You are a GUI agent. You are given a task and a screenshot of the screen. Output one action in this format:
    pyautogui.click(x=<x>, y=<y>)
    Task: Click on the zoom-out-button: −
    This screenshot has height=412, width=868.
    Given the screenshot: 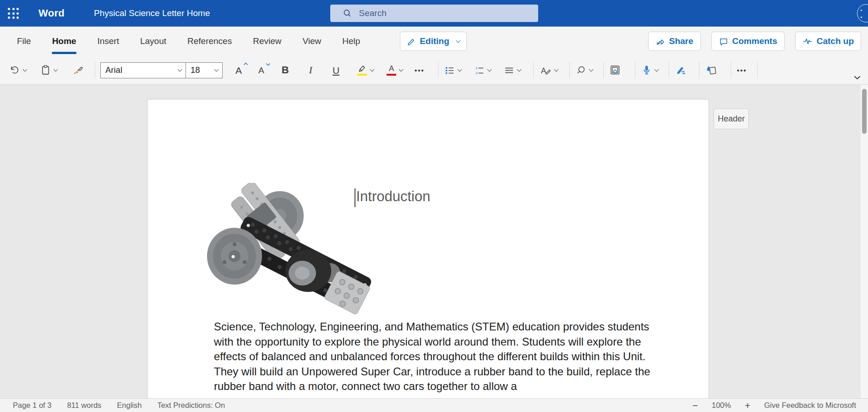 What is the action you would take?
    pyautogui.click(x=695, y=405)
    